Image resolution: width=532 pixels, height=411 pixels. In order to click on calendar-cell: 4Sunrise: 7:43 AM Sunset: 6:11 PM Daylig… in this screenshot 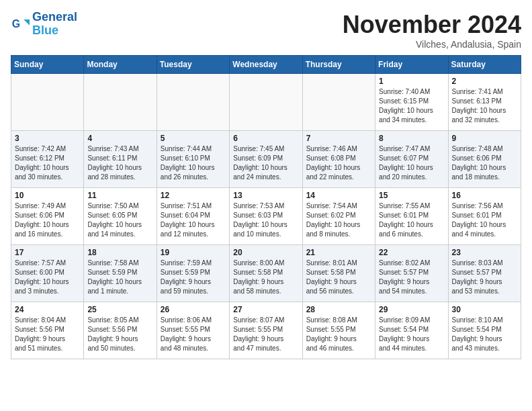, I will do `click(120, 160)`.